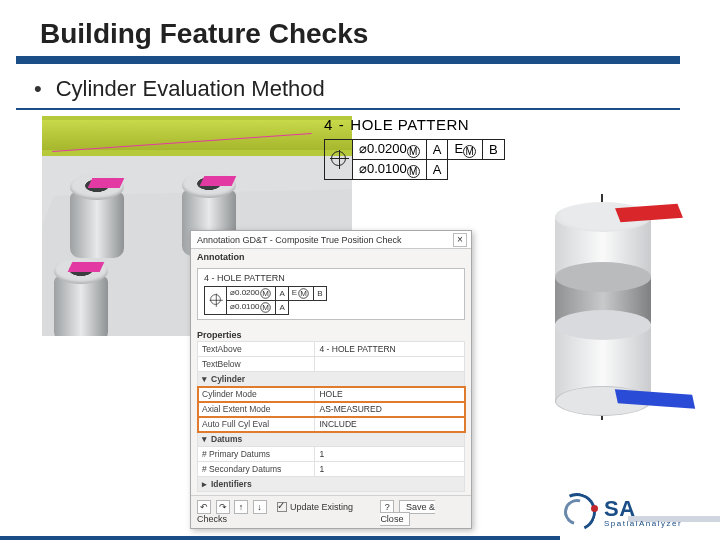 Image resolution: width=720 pixels, height=540 pixels. I want to click on prop-row-textbelow: TextBelow, so click(332, 364).